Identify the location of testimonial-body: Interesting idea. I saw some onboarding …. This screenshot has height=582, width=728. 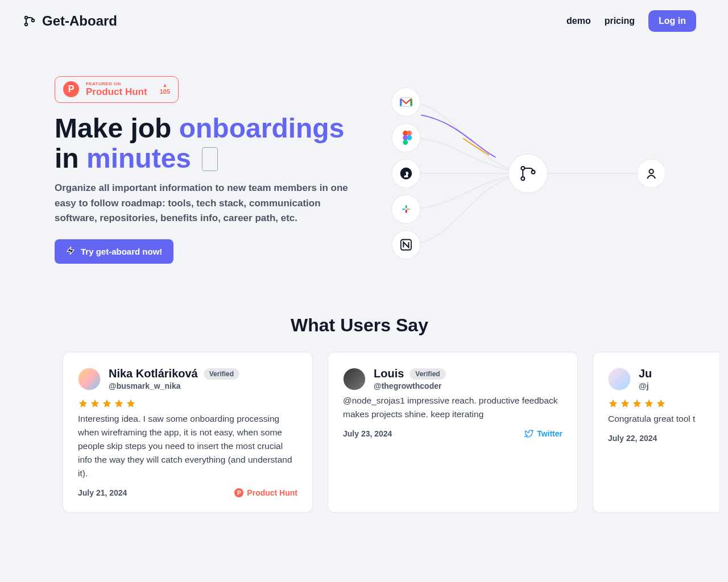
(188, 446).